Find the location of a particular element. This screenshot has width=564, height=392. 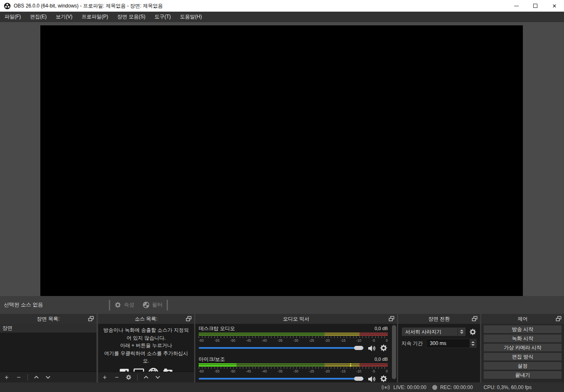

rec-time-label: REC: 00:00:00 is located at coordinates (456, 387).